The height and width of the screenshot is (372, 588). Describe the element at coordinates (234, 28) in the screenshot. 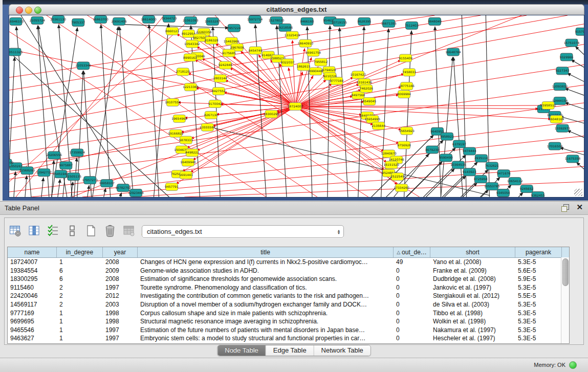

I see `graph-node: 7957224` at that location.